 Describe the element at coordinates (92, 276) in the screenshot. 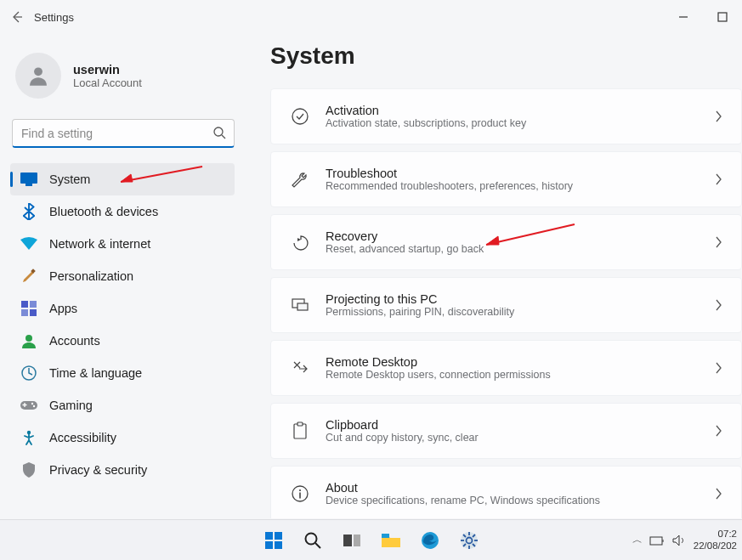

I see `sidebar-item-label: Personalization` at that location.